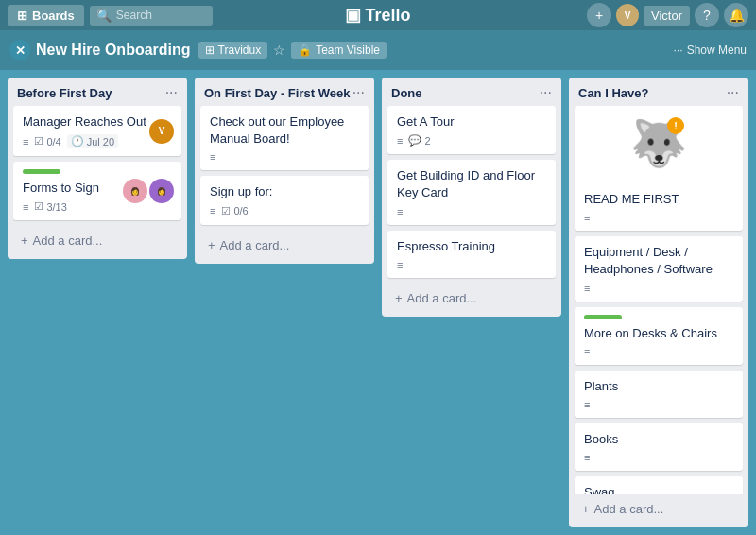 This screenshot has height=535, width=756. I want to click on husky-image-wrap: 🐺 !, so click(659, 150).